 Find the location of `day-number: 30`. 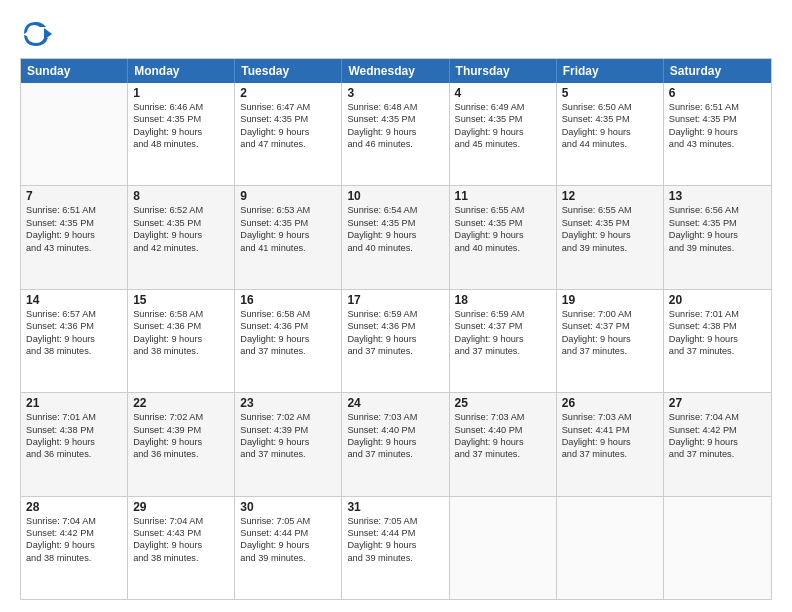

day-number: 30 is located at coordinates (288, 507).